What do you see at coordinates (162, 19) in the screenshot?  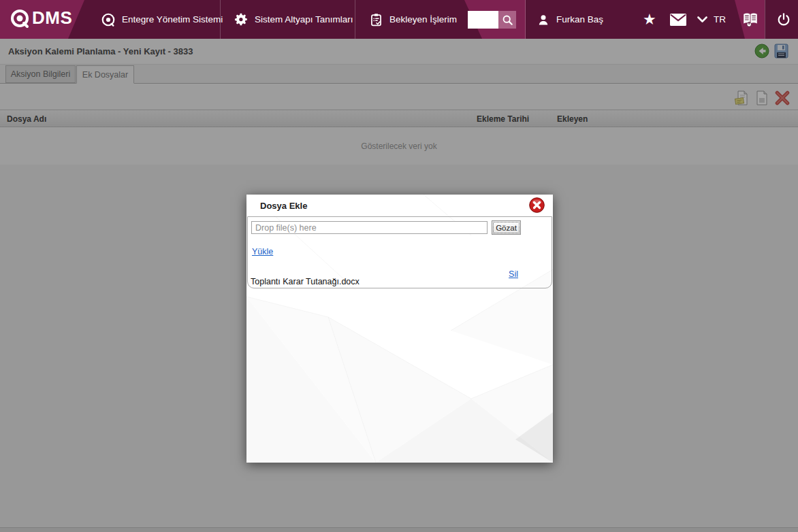 I see `nav-item-entegre-yonetim-sistemi: Entegre Yönetim Sistemi` at bounding box center [162, 19].